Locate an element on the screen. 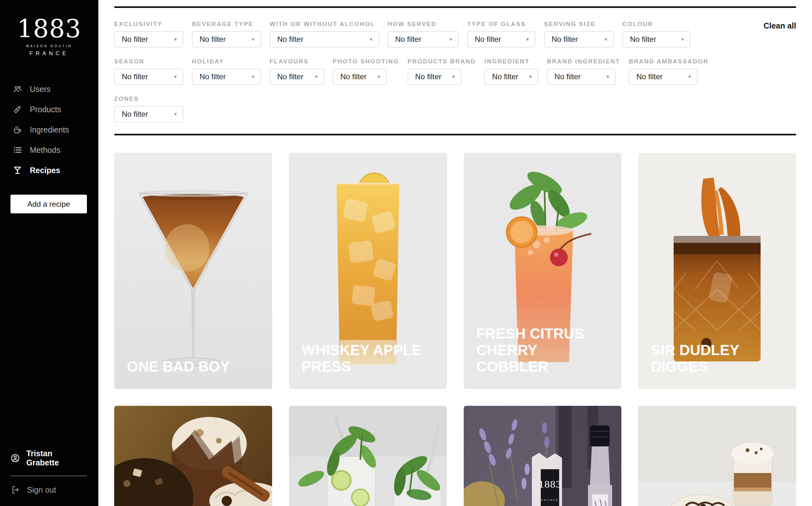 The height and width of the screenshot is (506, 812). recipe-card-sir-dudley-digges: SIR DUDLEY DIGGES is located at coordinates (717, 271).